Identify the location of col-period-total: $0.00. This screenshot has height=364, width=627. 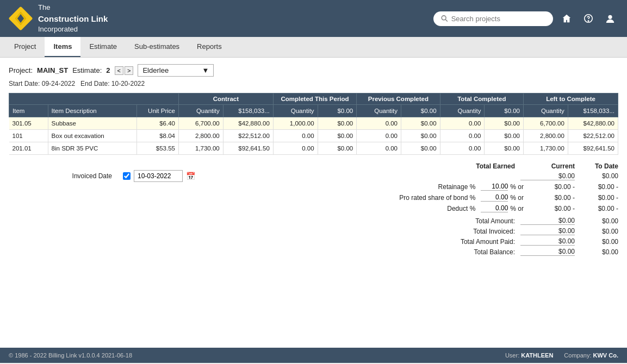
(337, 111).